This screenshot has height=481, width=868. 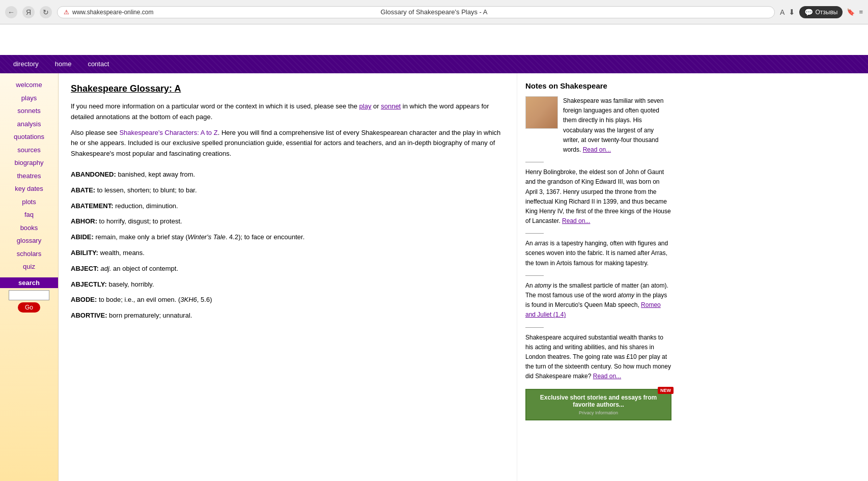 What do you see at coordinates (599, 401) in the screenshot?
I see `ad-text: Exclusive short stories and essays from …` at bounding box center [599, 401].